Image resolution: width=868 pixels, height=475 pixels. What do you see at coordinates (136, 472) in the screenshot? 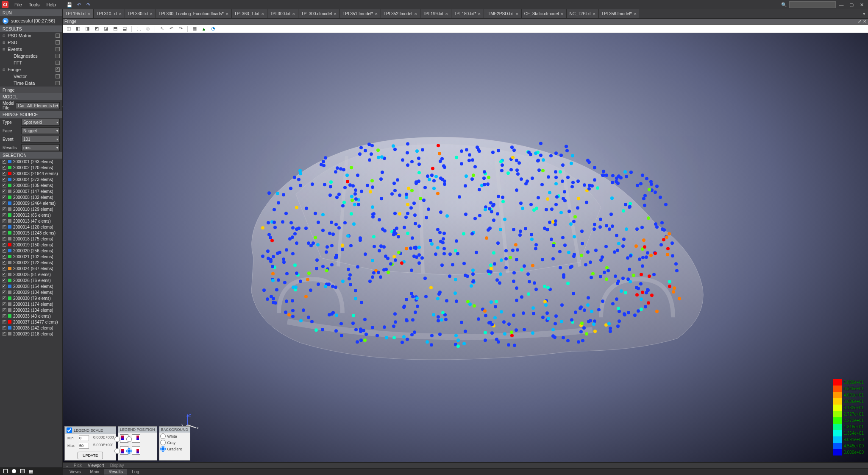
I see `bottom-tab-log: Log` at bounding box center [136, 472].